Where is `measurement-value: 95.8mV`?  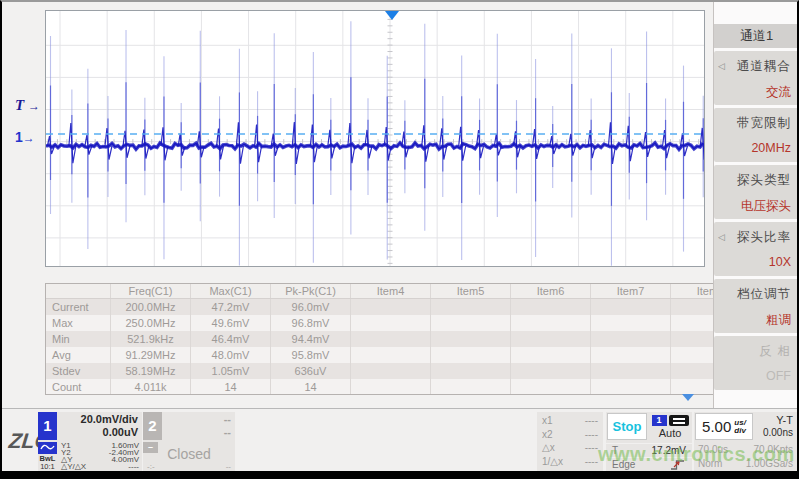 measurement-value: 95.8mV is located at coordinates (310, 355).